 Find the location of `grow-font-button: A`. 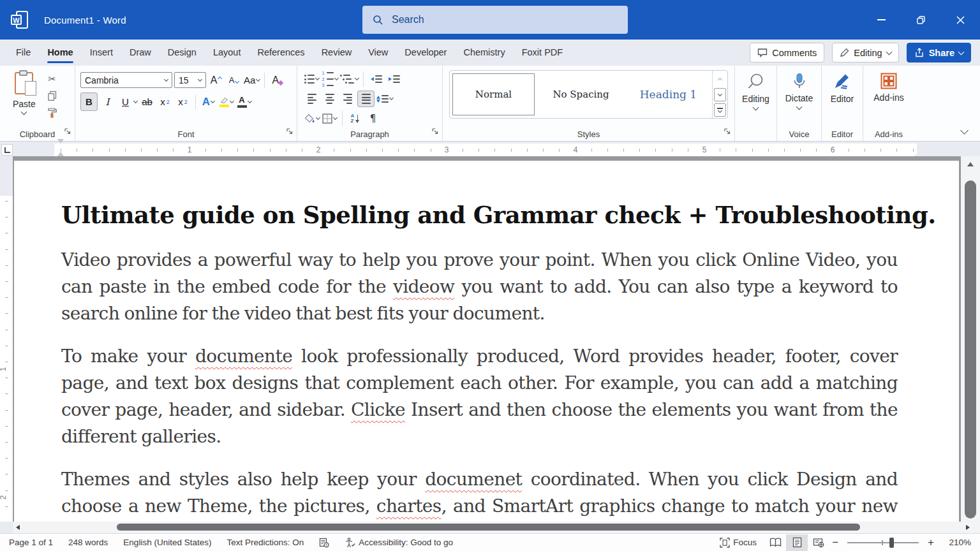

grow-font-button: A is located at coordinates (216, 80).